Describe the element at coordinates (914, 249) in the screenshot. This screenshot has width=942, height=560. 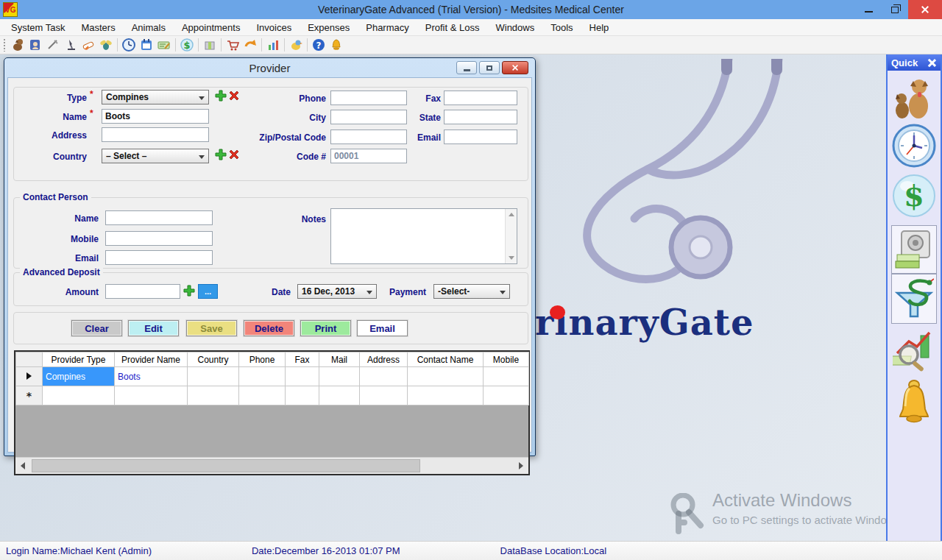
I see `cash-safe-icon` at that location.